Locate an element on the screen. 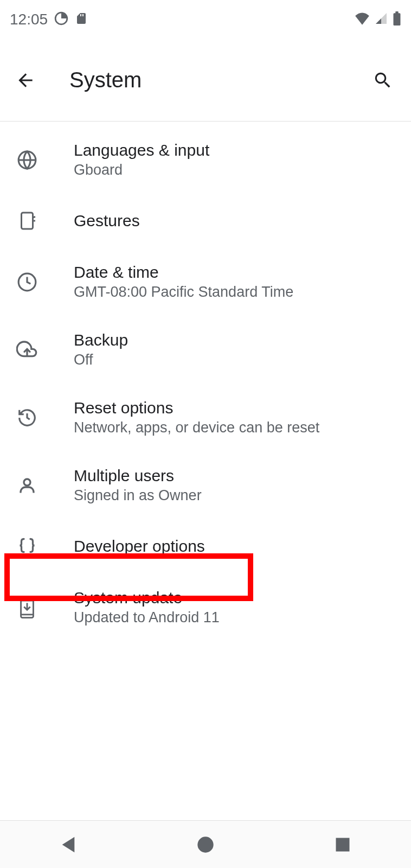 The height and width of the screenshot is (868, 411). code-braces-icon is located at coordinates (27, 546).